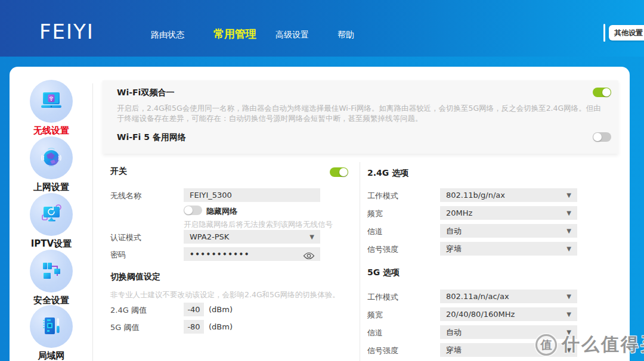 The height and width of the screenshot is (361, 644). What do you see at coordinates (509, 315) in the screenshot?
I see `bandwidth-5g-dropdown: 20/40/80/160MHz ▼` at bounding box center [509, 315].